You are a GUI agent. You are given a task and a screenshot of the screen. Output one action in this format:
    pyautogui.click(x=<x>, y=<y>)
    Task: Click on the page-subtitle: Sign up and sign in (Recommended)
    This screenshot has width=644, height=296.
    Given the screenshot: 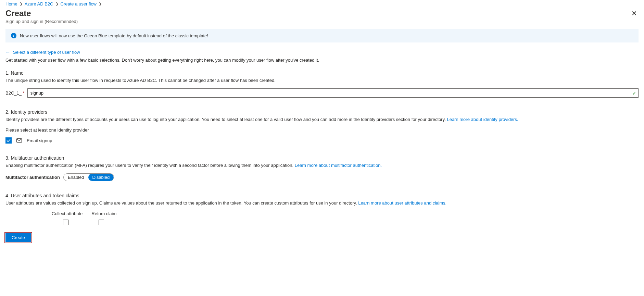 What is the action you would take?
    pyautogui.click(x=42, y=21)
    